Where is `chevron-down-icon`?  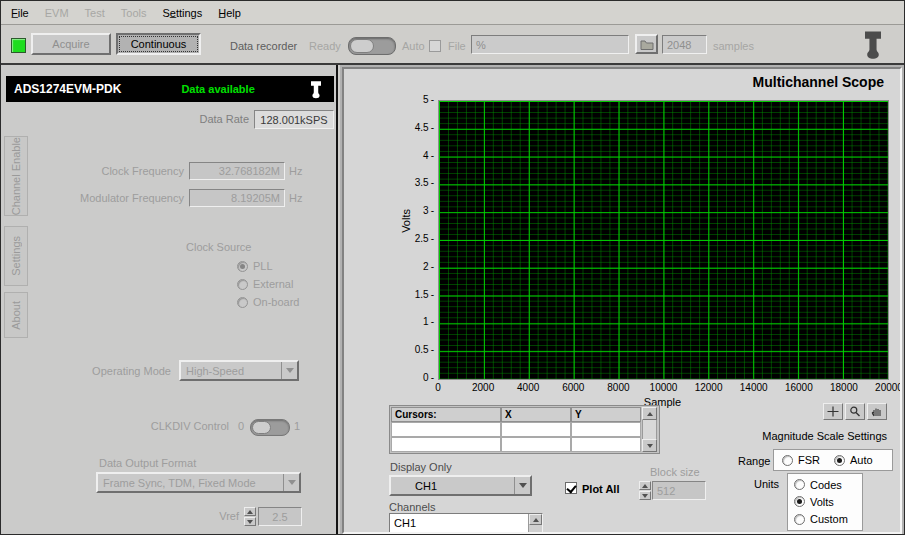
chevron-down-icon is located at coordinates (291, 482).